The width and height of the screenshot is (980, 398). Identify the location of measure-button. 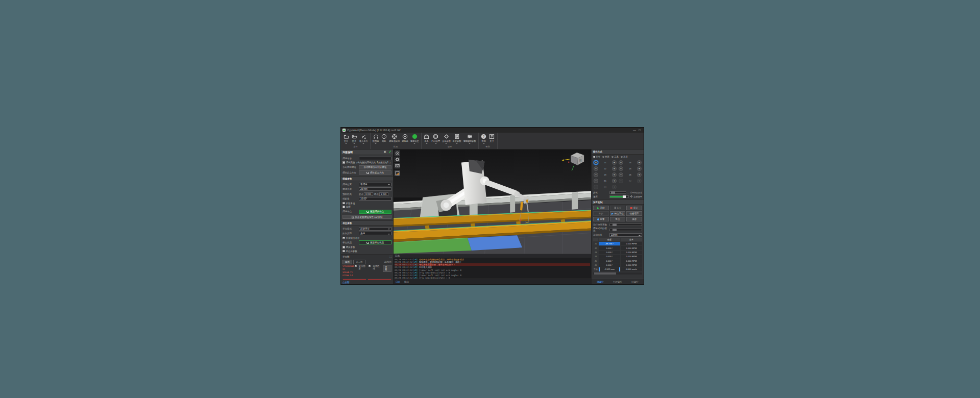
(397, 173).